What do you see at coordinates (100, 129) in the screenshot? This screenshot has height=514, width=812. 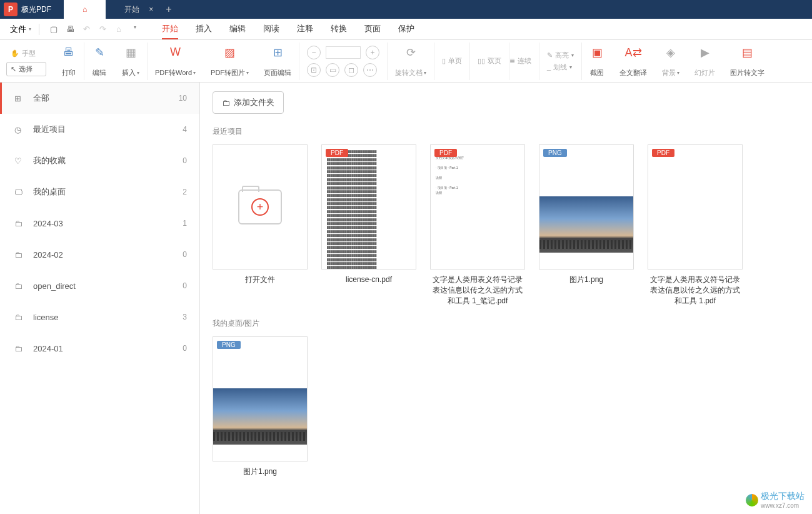 I see `sidebar-item-1: ◷最近项目4` at bounding box center [100, 129].